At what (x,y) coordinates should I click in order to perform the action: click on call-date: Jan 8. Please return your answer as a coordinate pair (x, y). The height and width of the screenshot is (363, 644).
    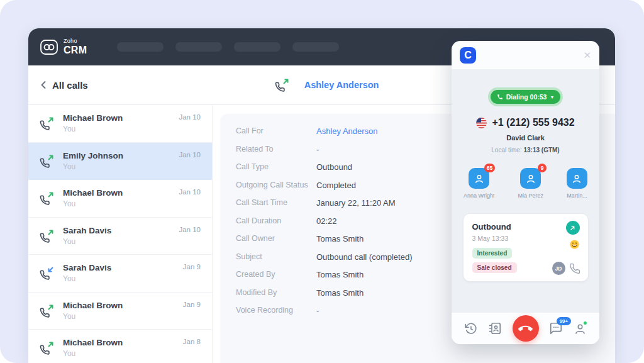
    Looking at the image, I should click on (192, 342).